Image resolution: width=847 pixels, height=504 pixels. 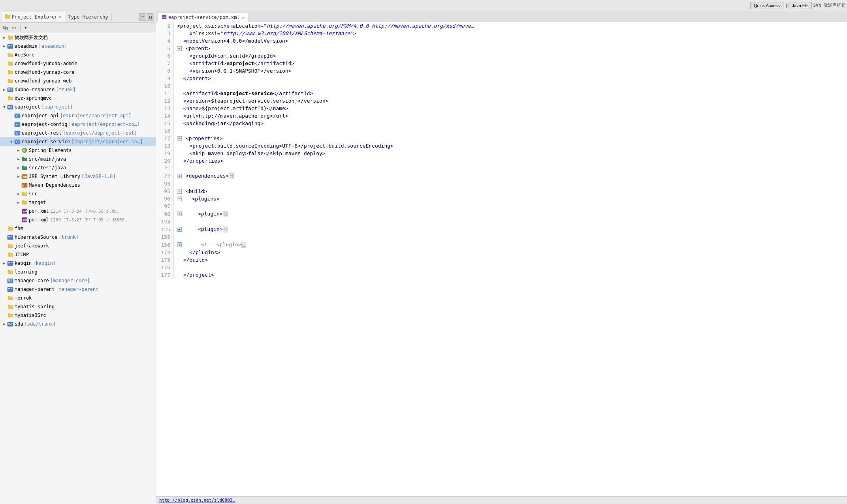 I want to click on tab-type-hierarchy-label: Type Hierarchy, so click(x=88, y=17).